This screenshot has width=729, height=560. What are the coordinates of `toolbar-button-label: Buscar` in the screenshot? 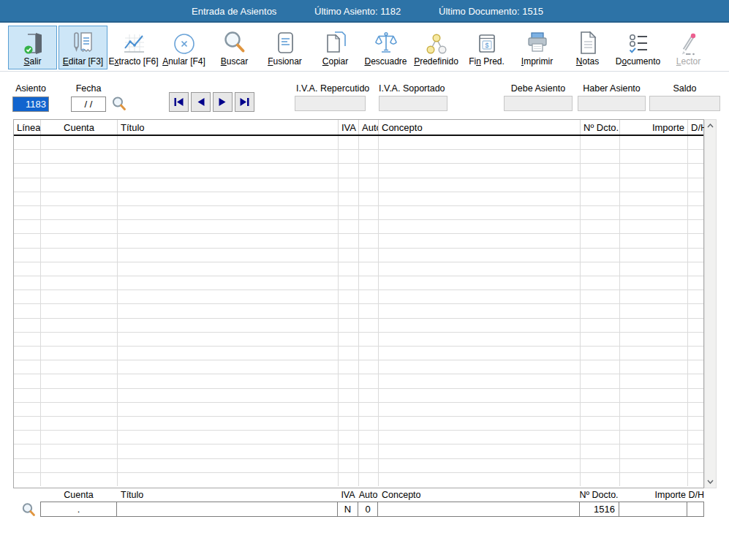 It's located at (234, 61).